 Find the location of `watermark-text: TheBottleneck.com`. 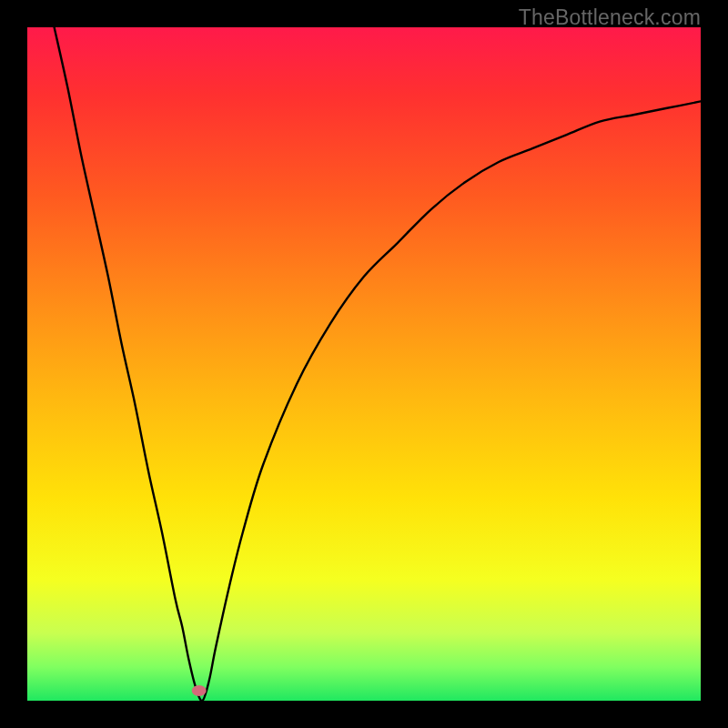

watermark-text: TheBottleneck.com is located at coordinates (610, 18).